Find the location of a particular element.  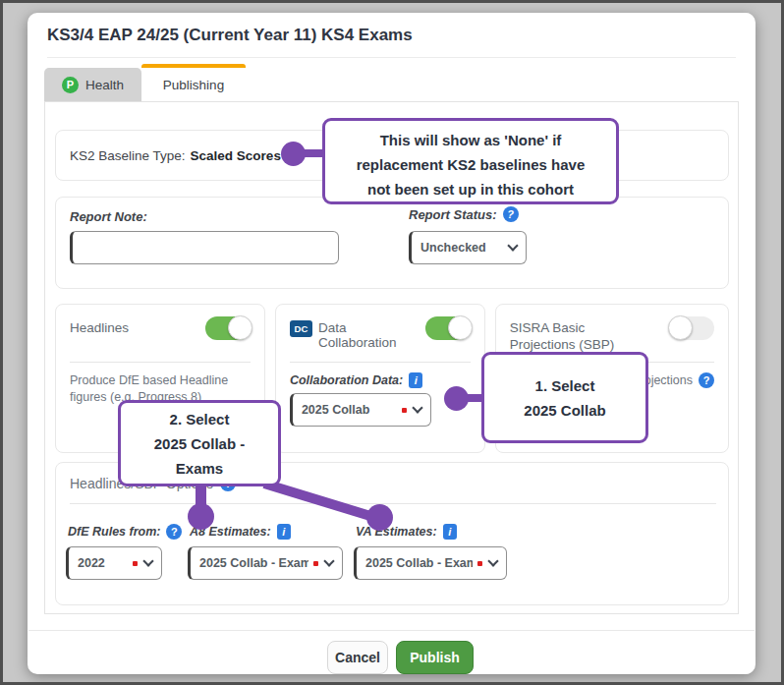

dfe-rules-value: 2022 is located at coordinates (102, 563).